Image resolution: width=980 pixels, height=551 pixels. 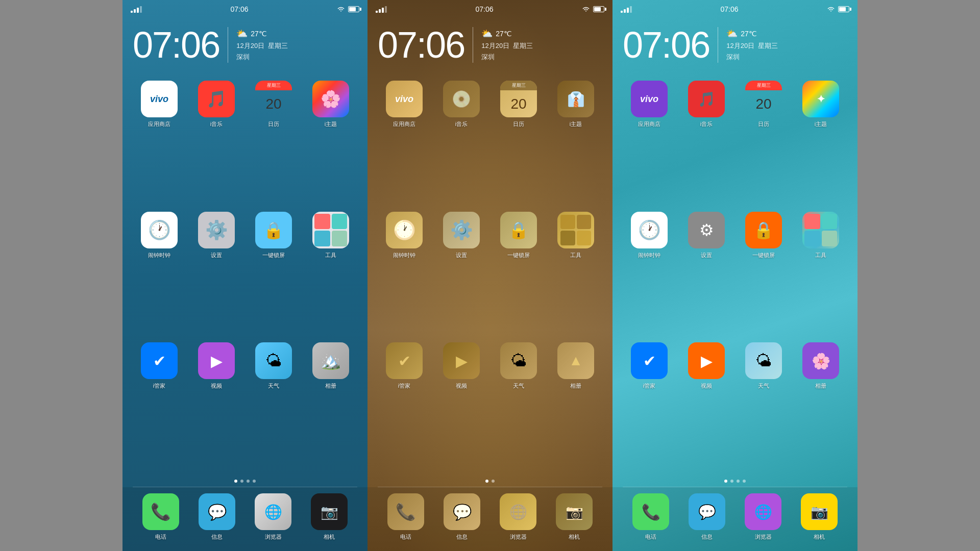 What do you see at coordinates (763, 517) in the screenshot?
I see `dock-browser-3: 🌐 浏览器` at bounding box center [763, 517].